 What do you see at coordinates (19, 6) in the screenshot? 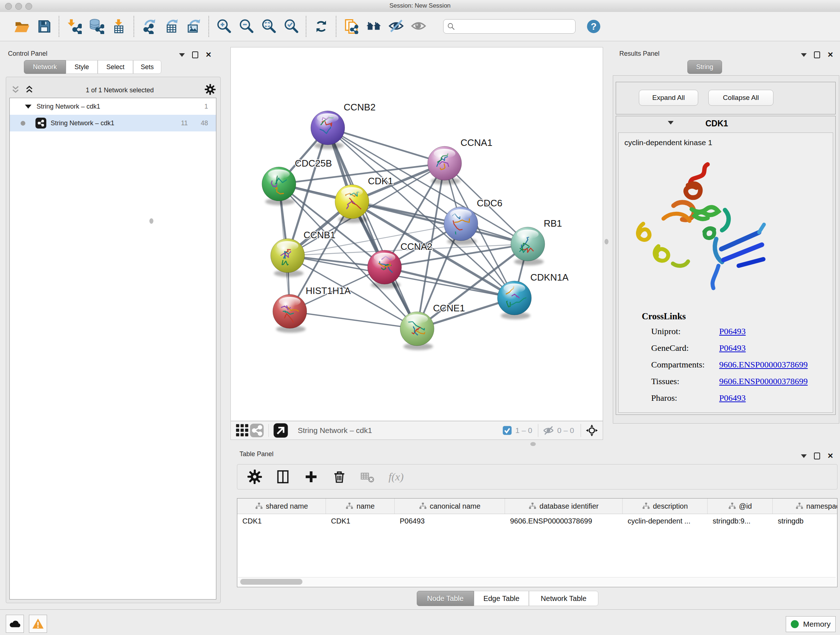
I see `window-minimize-button` at bounding box center [19, 6].